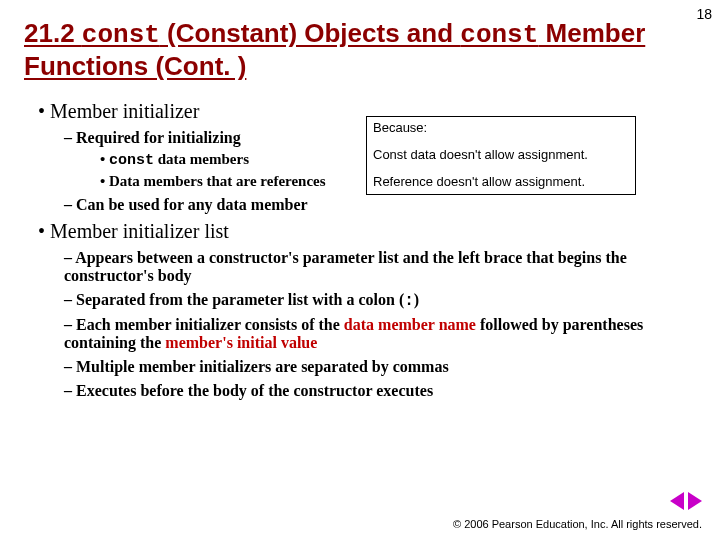 This screenshot has height=540, width=720. I want to click on nav-buttons, so click(686, 501).